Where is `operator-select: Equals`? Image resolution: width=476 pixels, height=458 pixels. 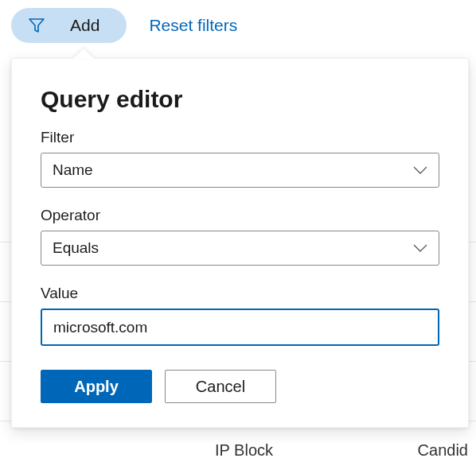 operator-select: Equals is located at coordinates (240, 248).